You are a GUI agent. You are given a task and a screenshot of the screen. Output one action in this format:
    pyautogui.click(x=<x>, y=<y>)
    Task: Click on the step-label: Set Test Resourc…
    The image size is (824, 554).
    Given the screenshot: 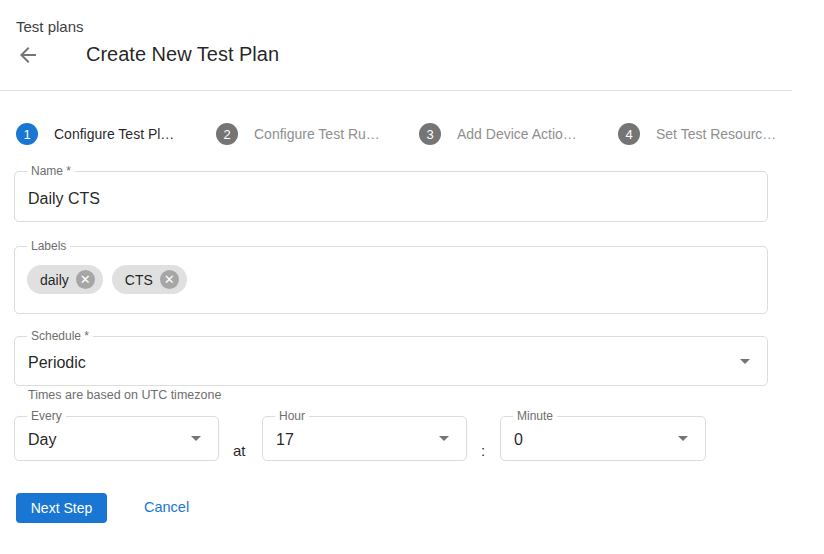 What is the action you would take?
    pyautogui.click(x=716, y=134)
    